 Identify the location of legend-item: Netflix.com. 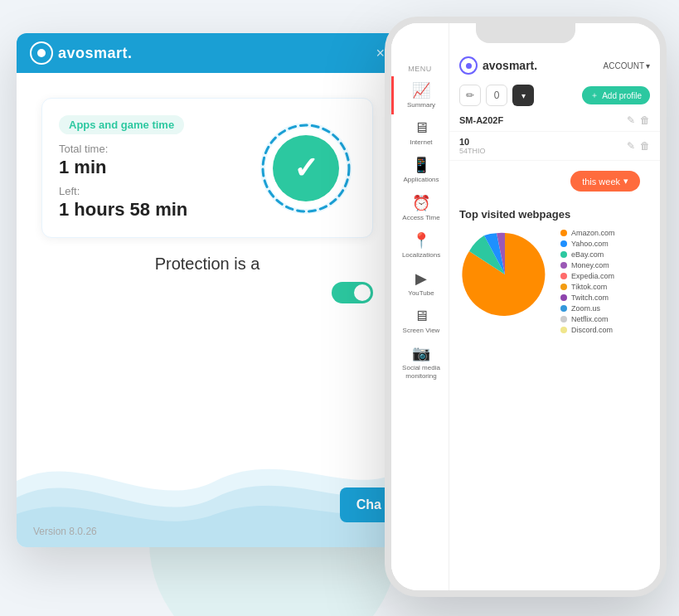
(605, 319).